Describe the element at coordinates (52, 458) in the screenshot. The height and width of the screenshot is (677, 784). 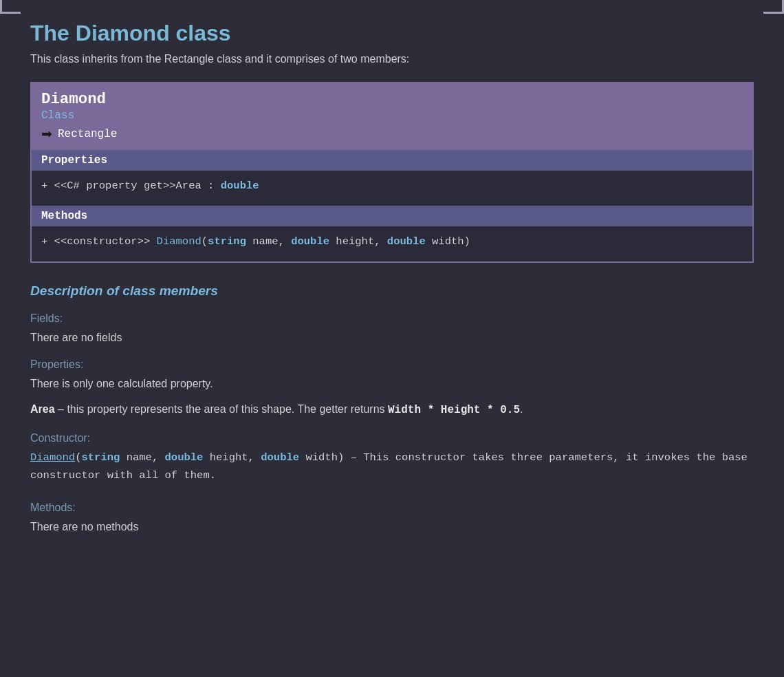
I see `constructor-class-ref: Diamond` at that location.